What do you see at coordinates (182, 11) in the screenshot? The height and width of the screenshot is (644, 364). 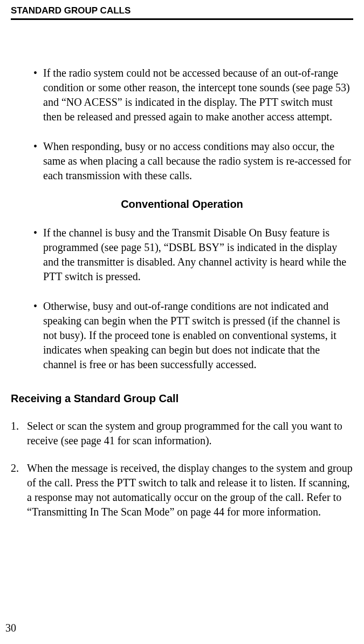 I see `page-header-title: STANDARD GROUP CALLS` at bounding box center [182, 11].